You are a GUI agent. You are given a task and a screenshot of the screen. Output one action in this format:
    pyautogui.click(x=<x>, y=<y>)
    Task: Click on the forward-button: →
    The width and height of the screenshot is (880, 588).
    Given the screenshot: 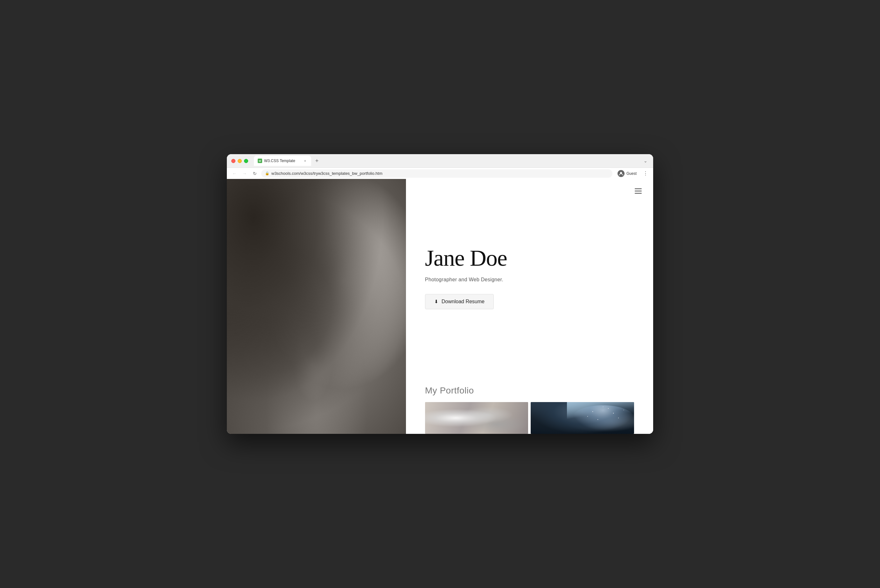 What is the action you would take?
    pyautogui.click(x=245, y=174)
    